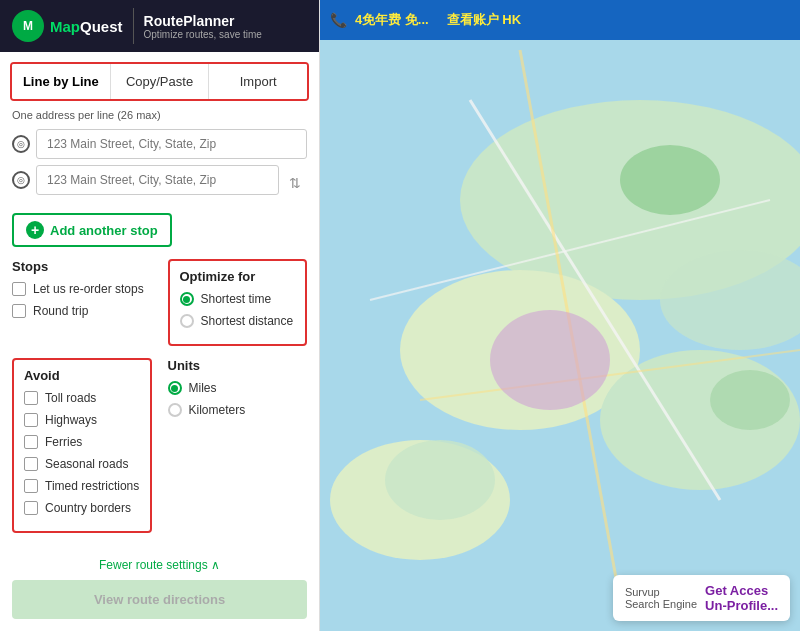  I want to click on view-route-button: View route directions, so click(160, 600).